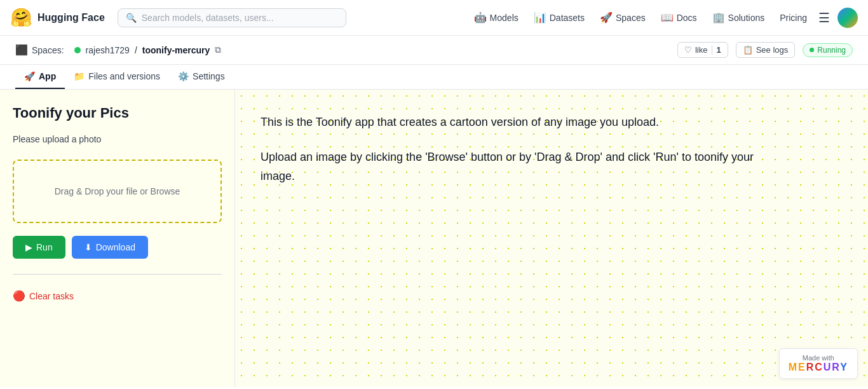 The image size is (868, 389). What do you see at coordinates (663, 18) in the screenshot?
I see `nav-links: 🤖 Models 📊 Datasets 🚀 Spaces 📖 Docs 🏢 So…` at bounding box center [663, 18].